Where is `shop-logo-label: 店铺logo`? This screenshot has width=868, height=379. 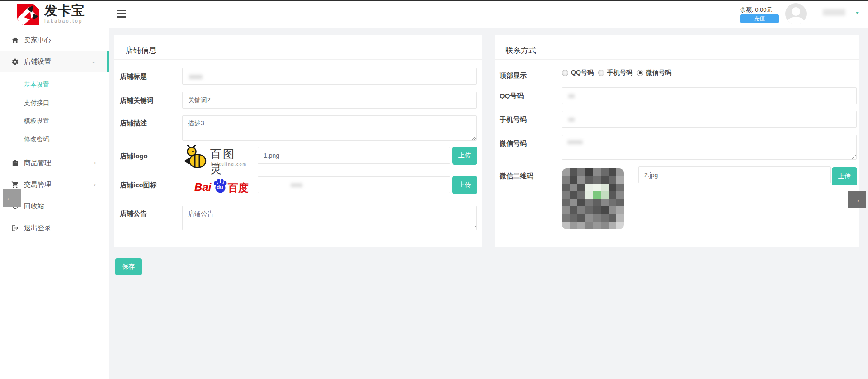 shop-logo-label: 店铺logo is located at coordinates (134, 156).